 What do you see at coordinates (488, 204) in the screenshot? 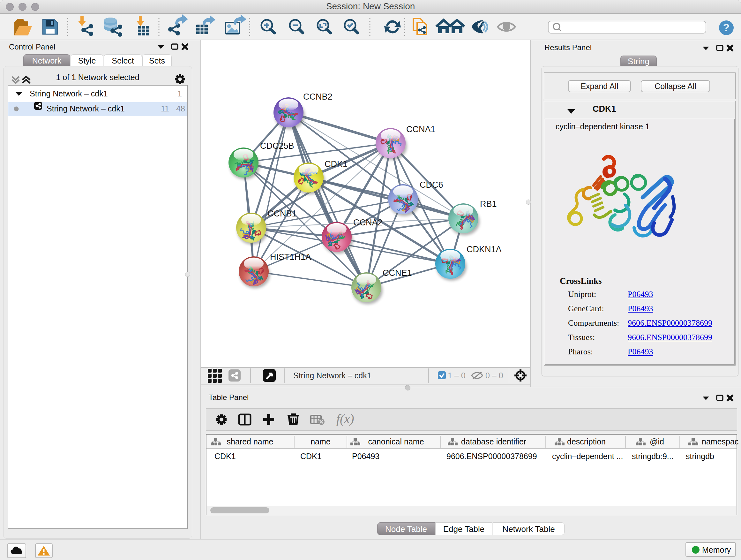
I see `svg-text: RB1` at bounding box center [488, 204].